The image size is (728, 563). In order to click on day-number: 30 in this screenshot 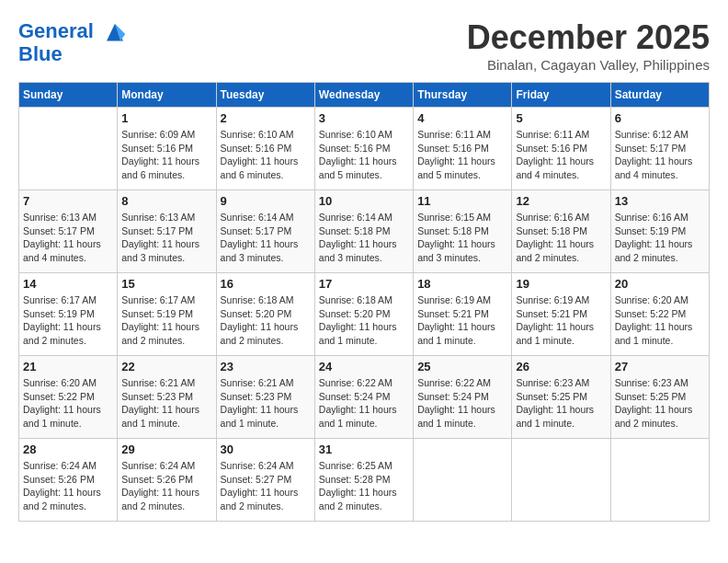, I will do `click(266, 449)`.